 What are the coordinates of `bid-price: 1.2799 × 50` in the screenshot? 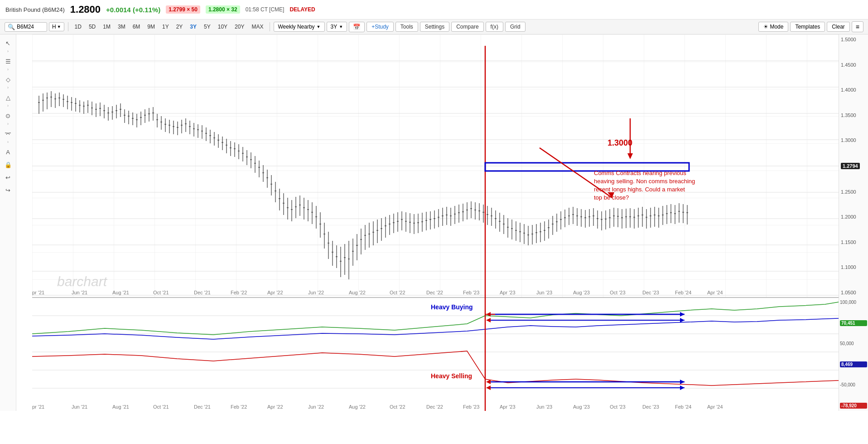 It's located at (183, 10).